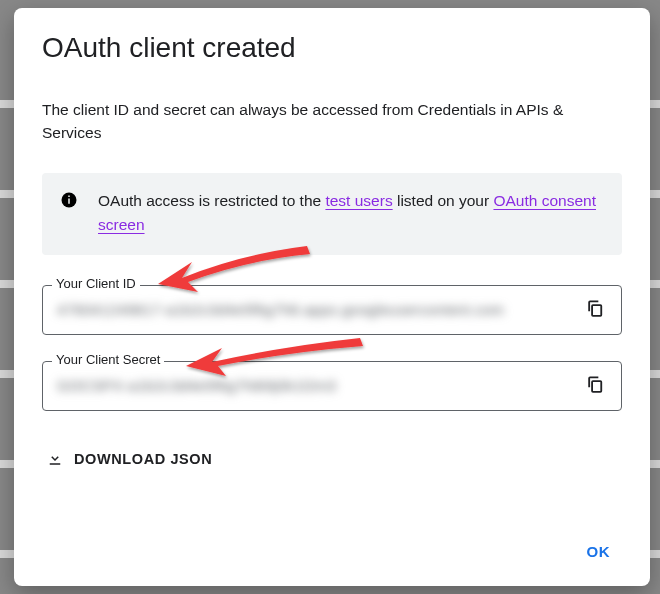 Image resolution: width=660 pixels, height=594 pixels. What do you see at coordinates (595, 310) in the screenshot?
I see `copy-client-id-button` at bounding box center [595, 310].